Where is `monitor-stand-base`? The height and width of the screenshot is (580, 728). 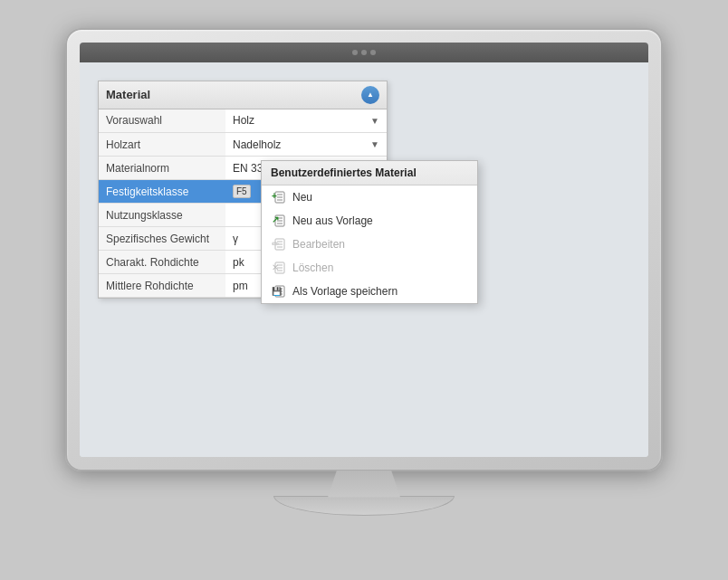 monitor-stand-base is located at coordinates (364, 506).